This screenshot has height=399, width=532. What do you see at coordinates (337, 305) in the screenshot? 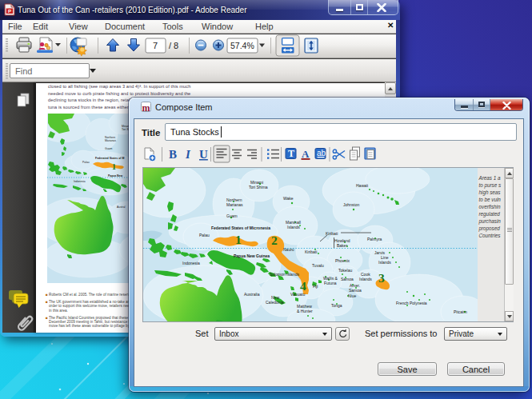
I see `svg-text: Tonga` at bounding box center [337, 305].